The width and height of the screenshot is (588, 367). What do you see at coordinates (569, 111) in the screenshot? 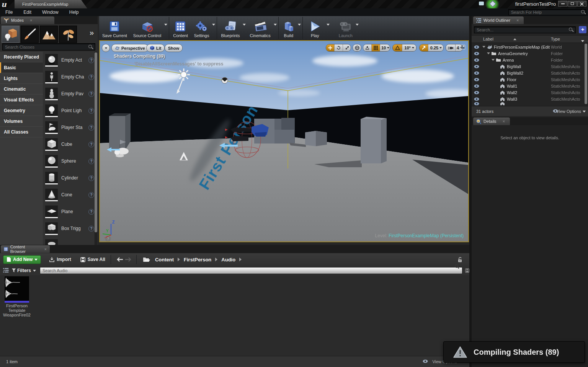
I see `outliner-view-options: View Options` at bounding box center [569, 111].